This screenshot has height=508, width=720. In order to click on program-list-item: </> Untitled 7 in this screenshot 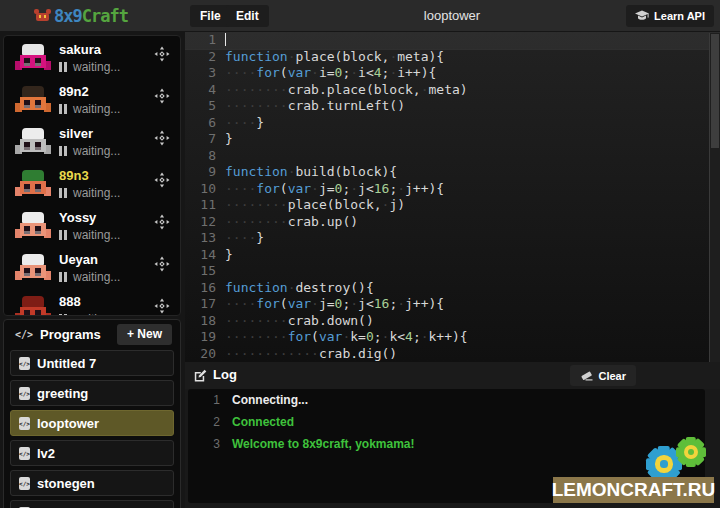, I will do `click(92, 363)`.